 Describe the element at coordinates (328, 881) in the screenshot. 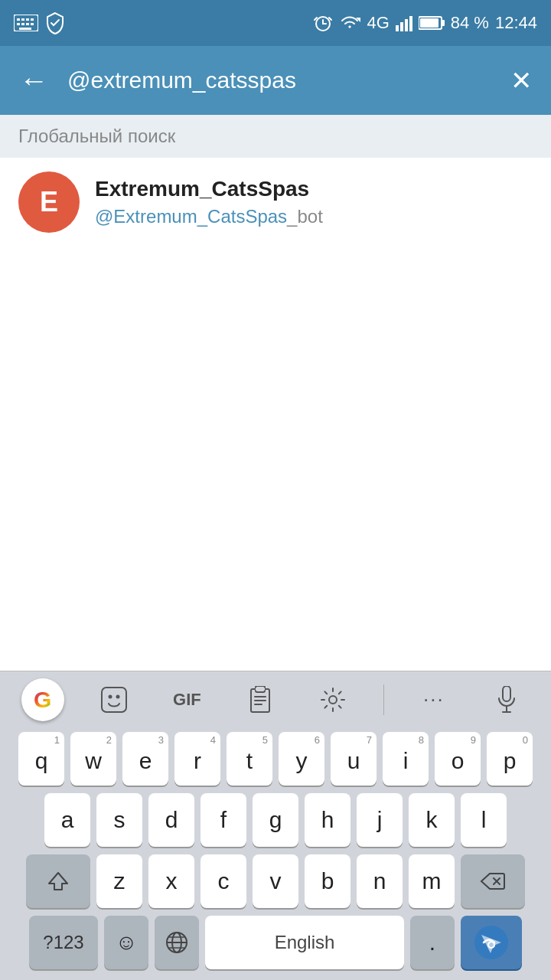

I see `key-b: b` at that location.